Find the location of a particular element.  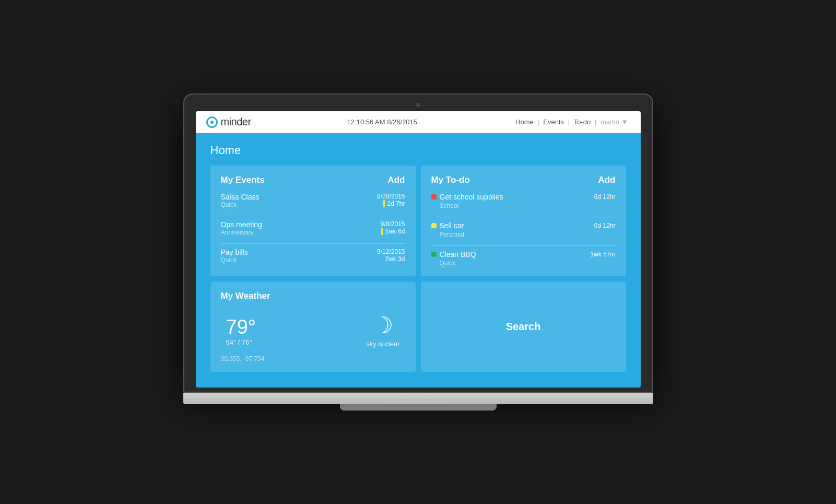

logo: minder is located at coordinates (229, 122).